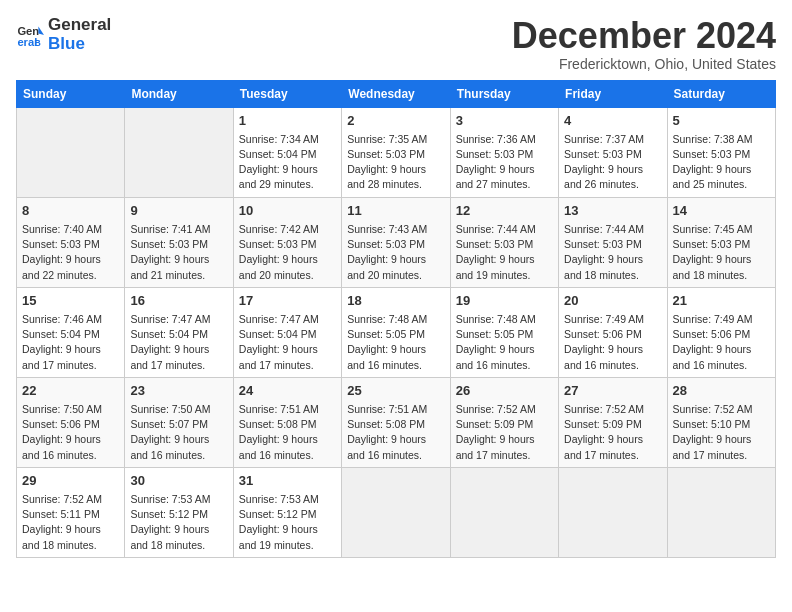 The width and height of the screenshot is (792, 612). Describe the element at coordinates (722, 211) in the screenshot. I see `day-number: 14` at that location.